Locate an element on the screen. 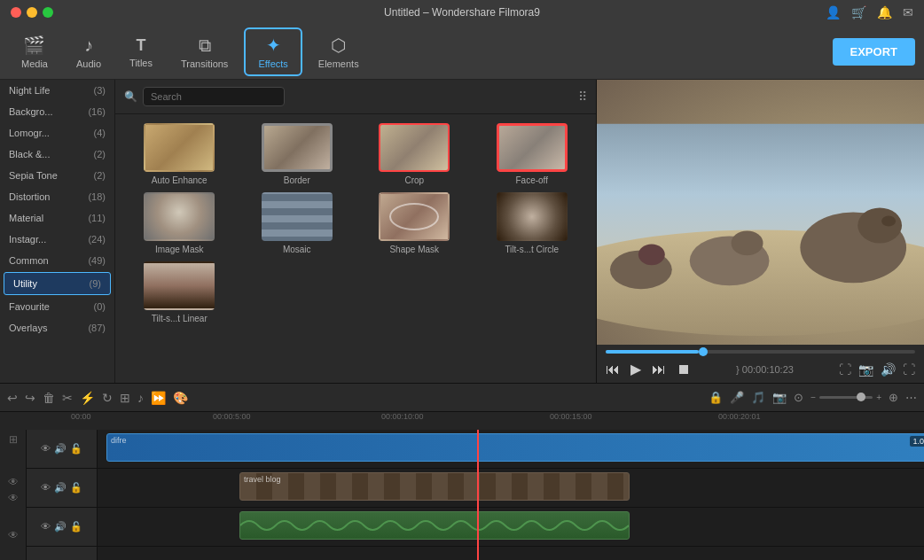 This screenshot has height=560, width=924. user-icon: 👤 is located at coordinates (834, 12).